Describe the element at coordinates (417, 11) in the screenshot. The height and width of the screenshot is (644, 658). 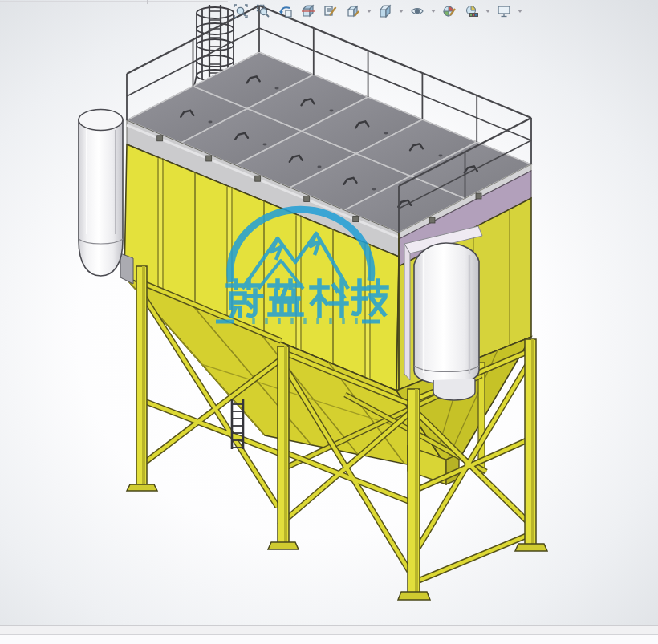
I see `hide-show-items-icon` at that location.